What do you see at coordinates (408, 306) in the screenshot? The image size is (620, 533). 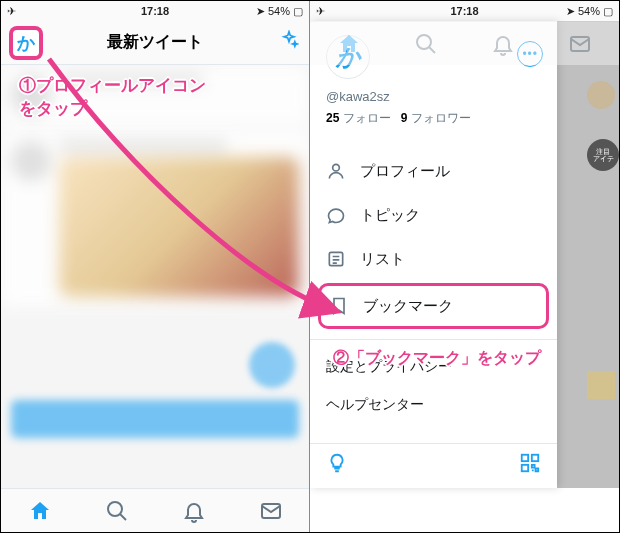 I see `drawer-item-label: ブックマーク` at bounding box center [408, 306].